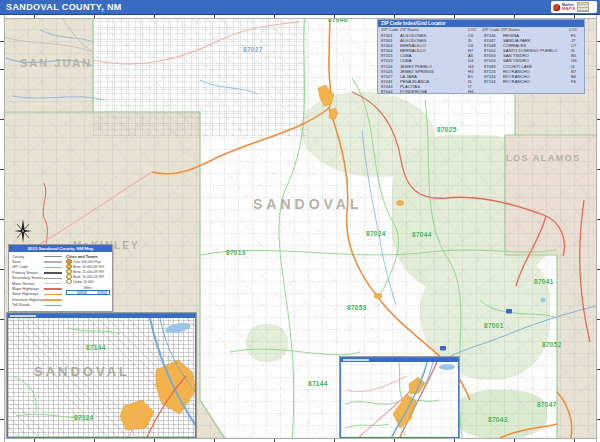 This screenshot has width=600, height=442. What do you see at coordinates (88, 272) in the screenshot?
I see `legend-city-item: Betw. 25,000-49,999` at bounding box center [88, 272].